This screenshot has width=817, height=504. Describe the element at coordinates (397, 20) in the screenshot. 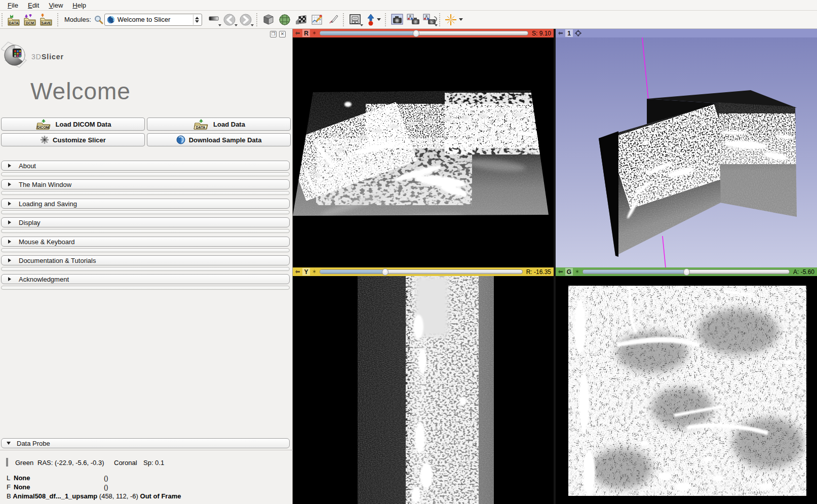

I see `screenshot-button` at that location.